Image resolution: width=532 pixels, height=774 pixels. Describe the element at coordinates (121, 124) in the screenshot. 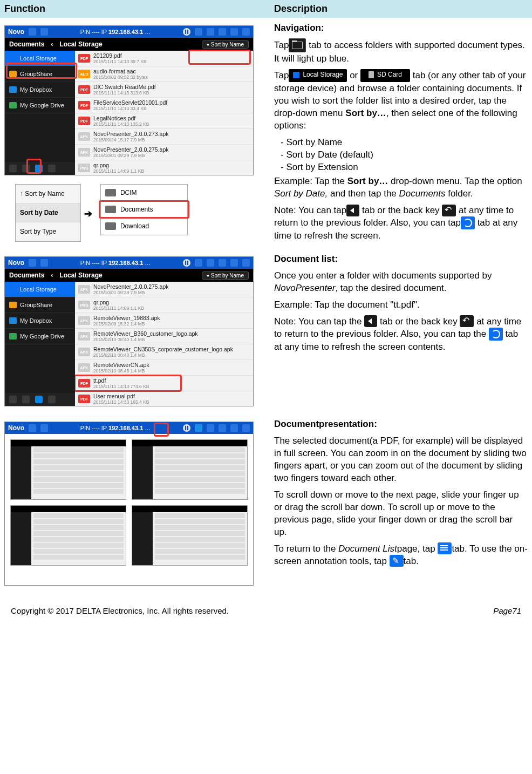

I see `file-meta: 2015/11/11 14:13 135.2 KB` at that location.